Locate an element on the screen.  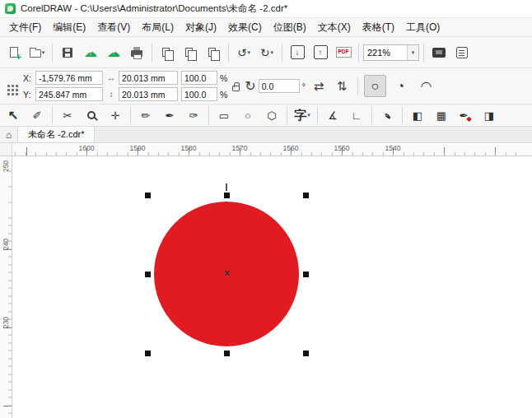
x-position-input is located at coordinates (69, 77).